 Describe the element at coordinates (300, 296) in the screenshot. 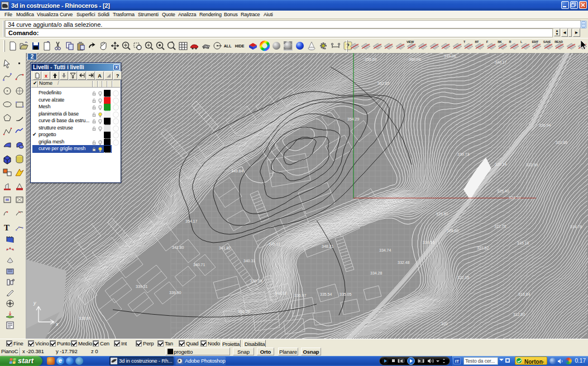

I see `svg-text: 336.97` at that location.